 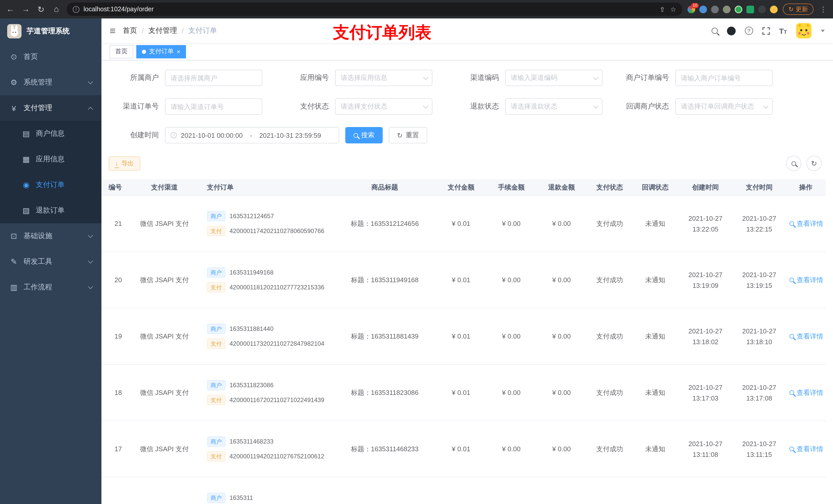 I want to click on briefcase-icon: ▥, so click(x=14, y=287).